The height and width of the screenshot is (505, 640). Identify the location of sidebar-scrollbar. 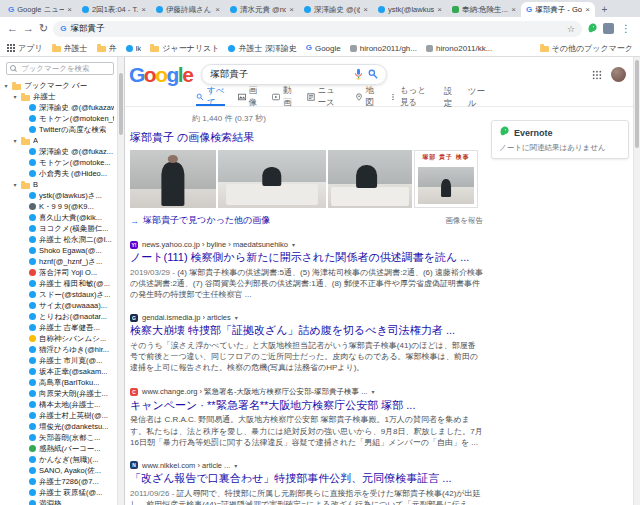
(120, 281).